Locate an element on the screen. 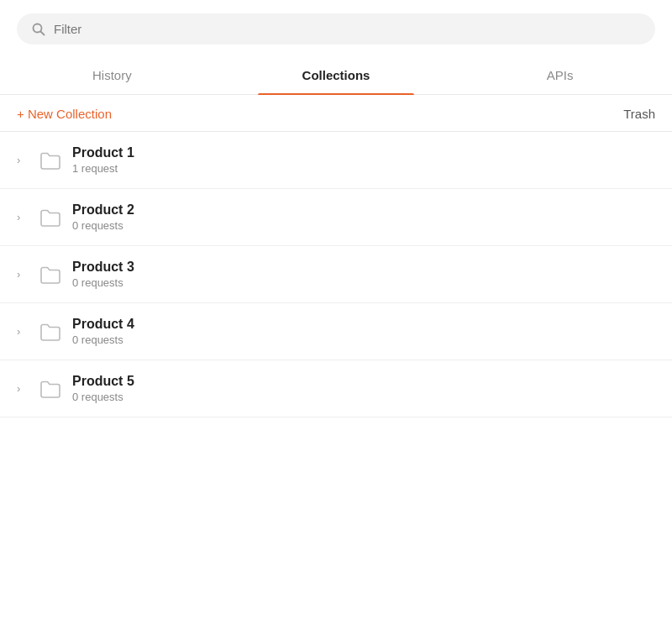 The height and width of the screenshot is (630, 672). tab-history: History is located at coordinates (113, 76).